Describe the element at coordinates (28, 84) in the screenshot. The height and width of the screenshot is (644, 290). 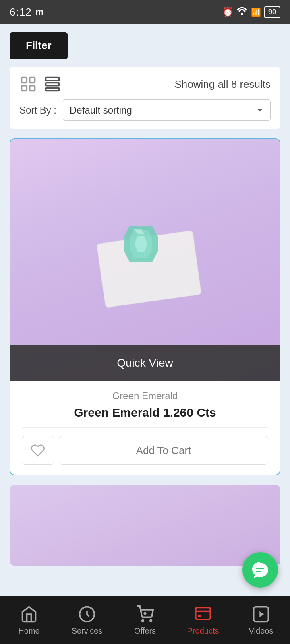
I see `grid-view-button` at that location.